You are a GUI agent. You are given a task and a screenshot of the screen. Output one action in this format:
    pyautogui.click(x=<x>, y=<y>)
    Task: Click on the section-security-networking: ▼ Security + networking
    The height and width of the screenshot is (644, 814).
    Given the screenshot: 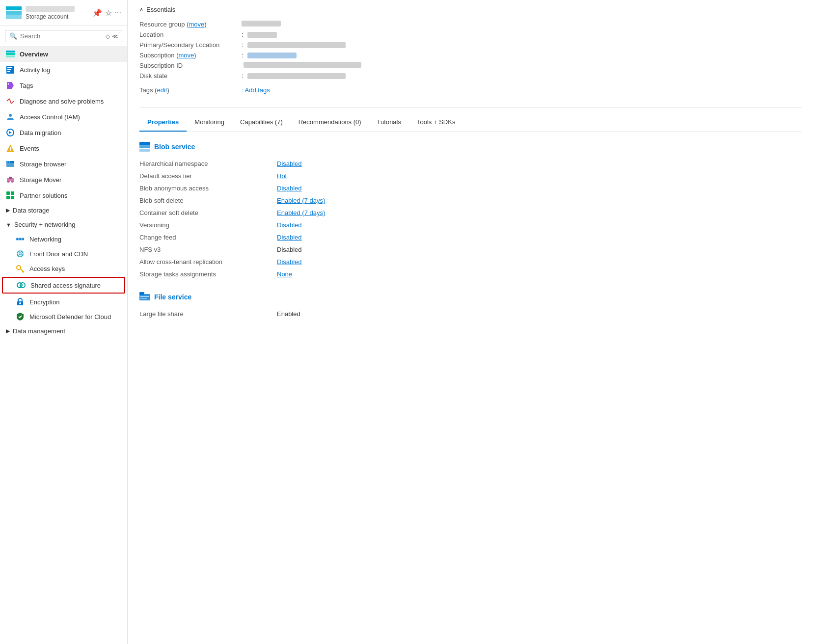 What is the action you would take?
    pyautogui.click(x=64, y=225)
    